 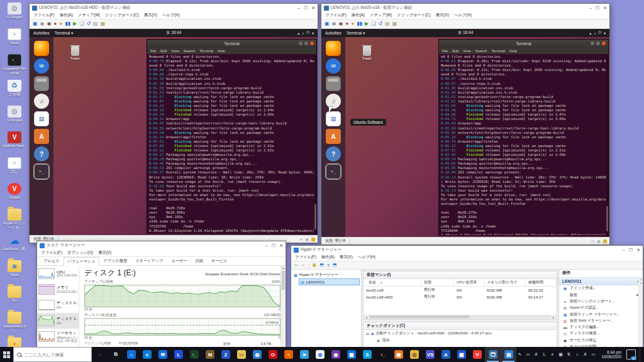 What do you see at coordinates (231, 143) in the screenshot?
I see `terminal-output-left: Removed 0 files and 0 directories.0:00.7…` at bounding box center [231, 143].